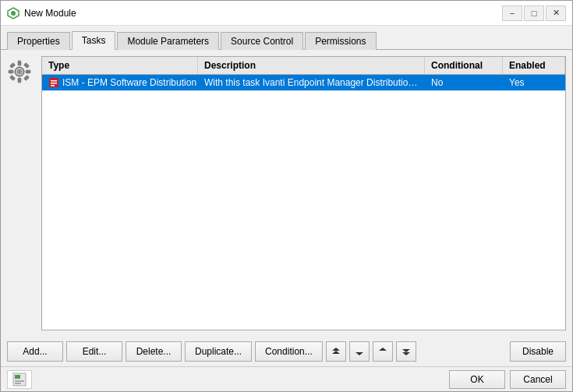  What do you see at coordinates (406, 351) in the screenshot?
I see `move-down-bottom-button` at bounding box center [406, 351].